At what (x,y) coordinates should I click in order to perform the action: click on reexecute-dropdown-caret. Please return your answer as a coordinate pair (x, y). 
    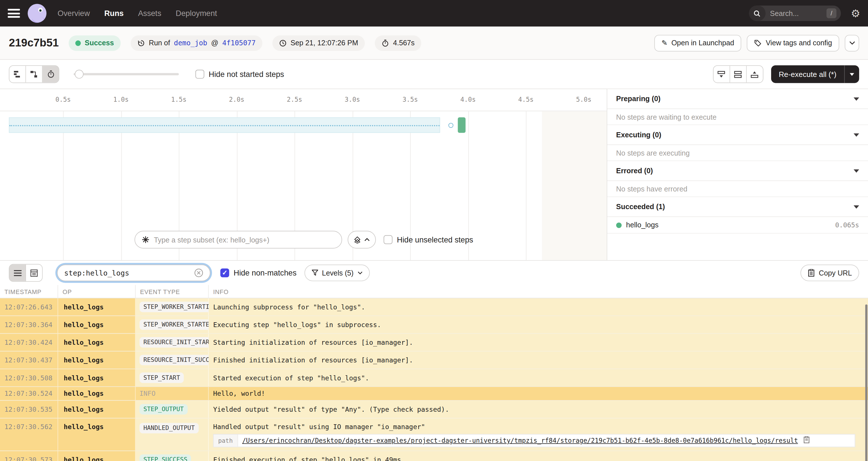
    Looking at the image, I should click on (851, 74).